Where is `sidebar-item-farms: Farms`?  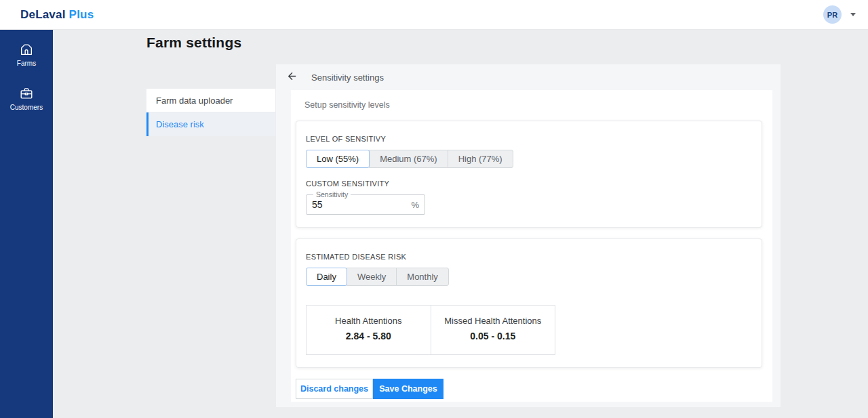
sidebar-item-farms: Farms is located at coordinates (26, 54).